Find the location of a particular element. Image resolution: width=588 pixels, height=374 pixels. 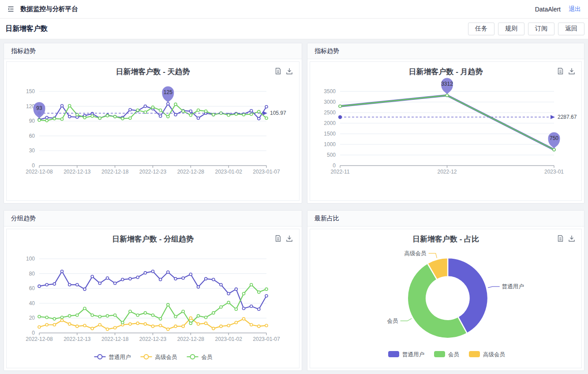

tasks-button: 任务 is located at coordinates (481, 29).